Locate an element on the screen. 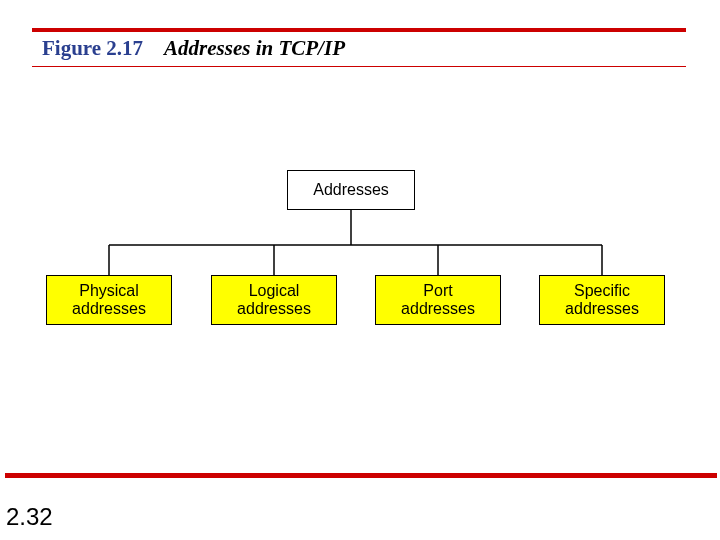  child-node-label: Physical addresses is located at coordinates (109, 300).